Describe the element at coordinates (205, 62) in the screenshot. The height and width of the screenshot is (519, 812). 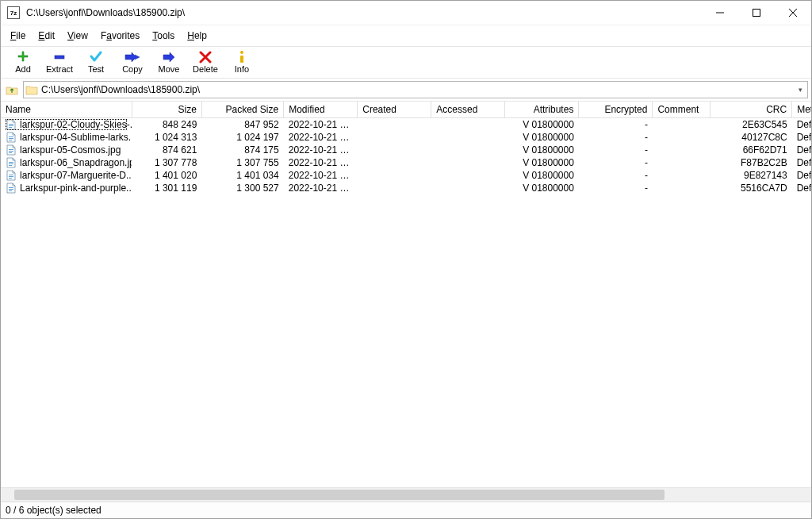
I see `toolbar-delete: Delete` at that location.